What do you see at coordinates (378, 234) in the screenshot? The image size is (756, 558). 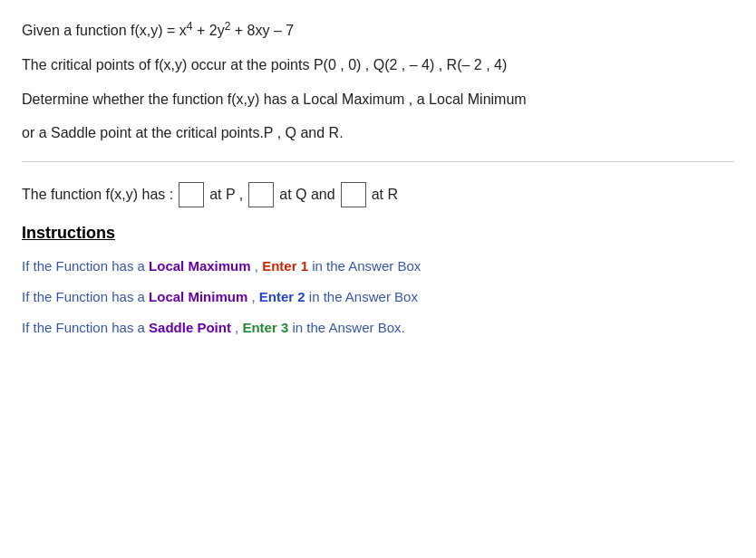 I see `instructions-title: Instructions` at bounding box center [378, 234].